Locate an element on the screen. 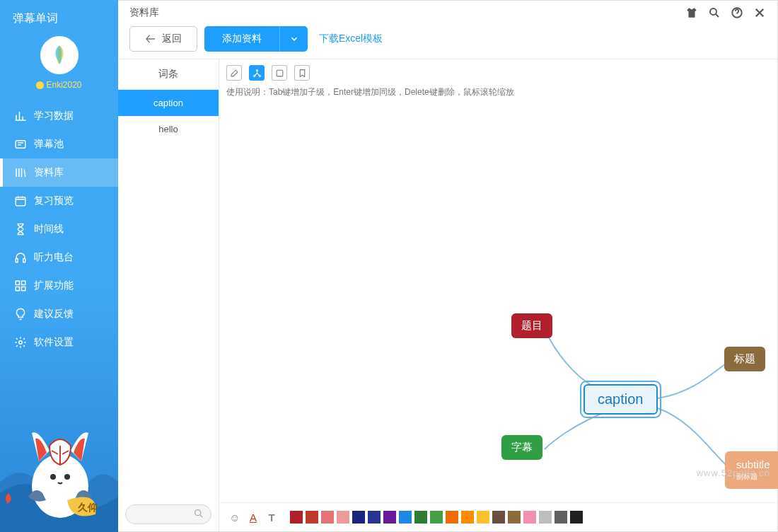 The height and width of the screenshot is (532, 778). pool-icon is located at coordinates (21, 144).